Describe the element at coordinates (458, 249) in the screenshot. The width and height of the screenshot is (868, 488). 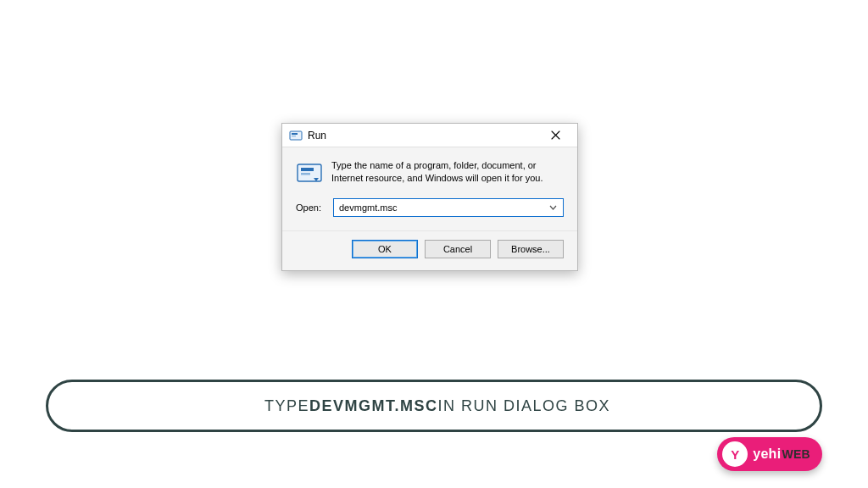
I see `cancel-button: Cancel` at that location.